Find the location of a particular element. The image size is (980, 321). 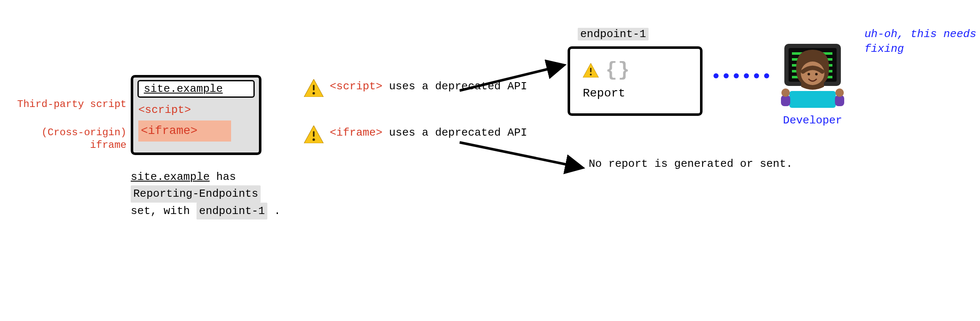

endpoint-name-text: endpoint-1 is located at coordinates (613, 34).